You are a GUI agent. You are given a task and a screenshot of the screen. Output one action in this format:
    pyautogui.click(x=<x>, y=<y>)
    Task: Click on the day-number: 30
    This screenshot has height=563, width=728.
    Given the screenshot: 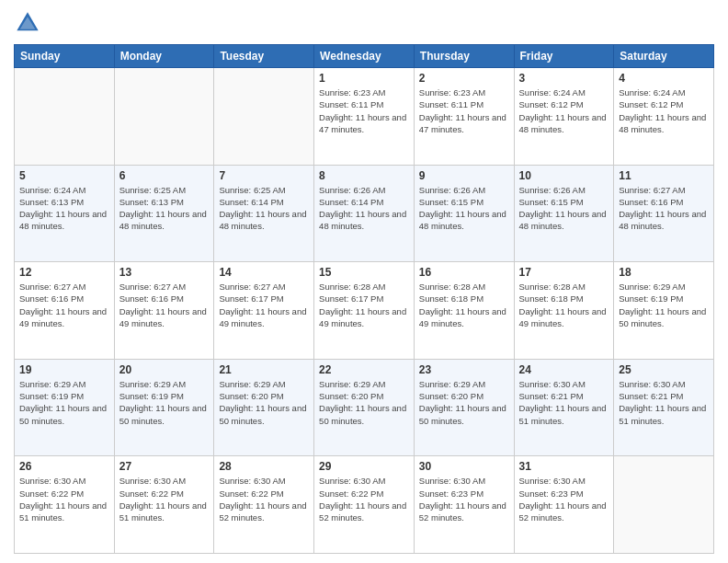 What is the action you would take?
    pyautogui.click(x=464, y=466)
    